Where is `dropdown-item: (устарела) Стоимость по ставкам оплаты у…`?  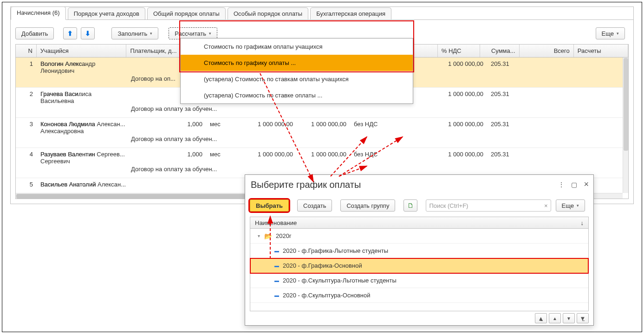 dropdown-item: (устарела) Стоимость по ставкам оплаты у… is located at coordinates (297, 79).